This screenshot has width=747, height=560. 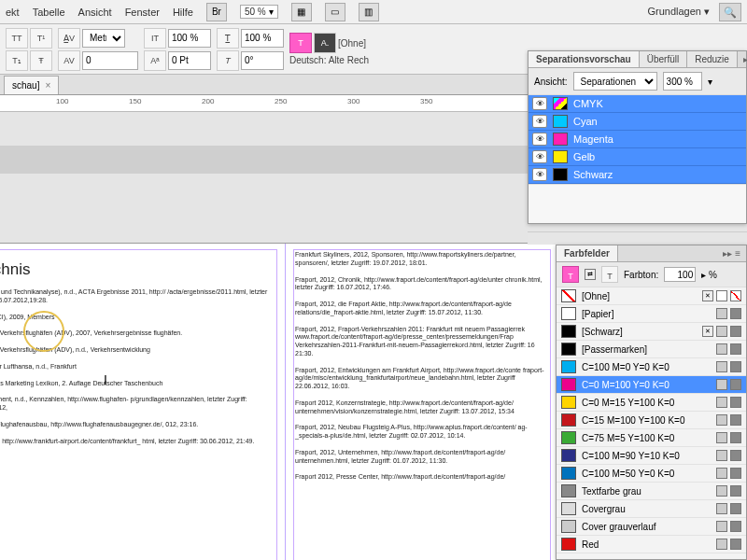 What do you see at coordinates (626, 368) in the screenshot?
I see `swatch-name: C=100 M=0 Y=0 K=0` at bounding box center [626, 368].